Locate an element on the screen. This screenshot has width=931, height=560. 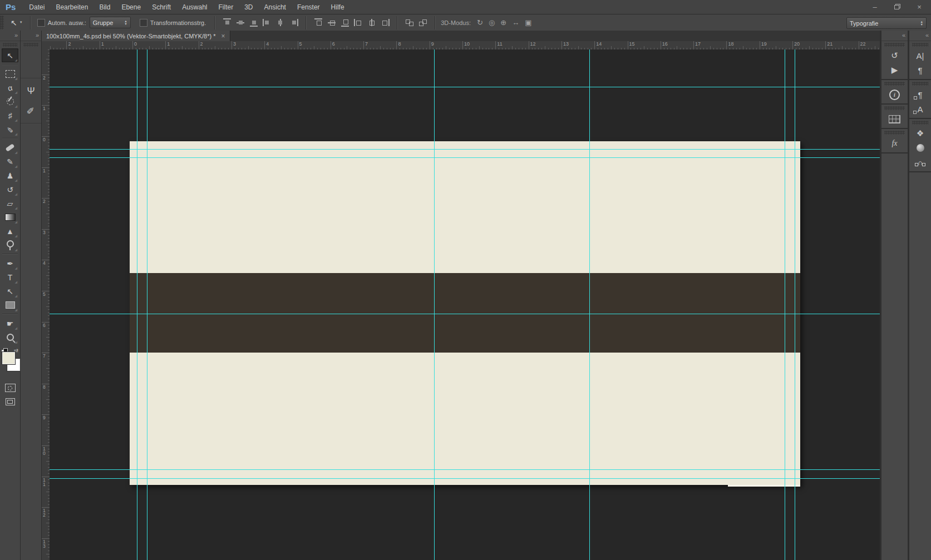
screen-mode-button is located at coordinates (10, 402).